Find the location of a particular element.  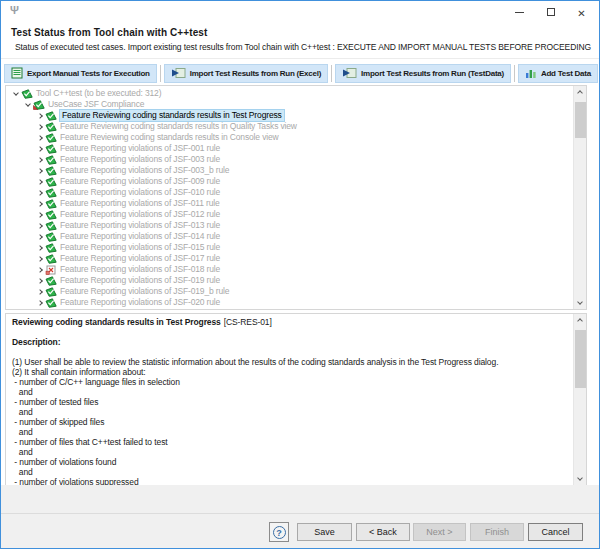

bar-chart-icon is located at coordinates (531, 73).